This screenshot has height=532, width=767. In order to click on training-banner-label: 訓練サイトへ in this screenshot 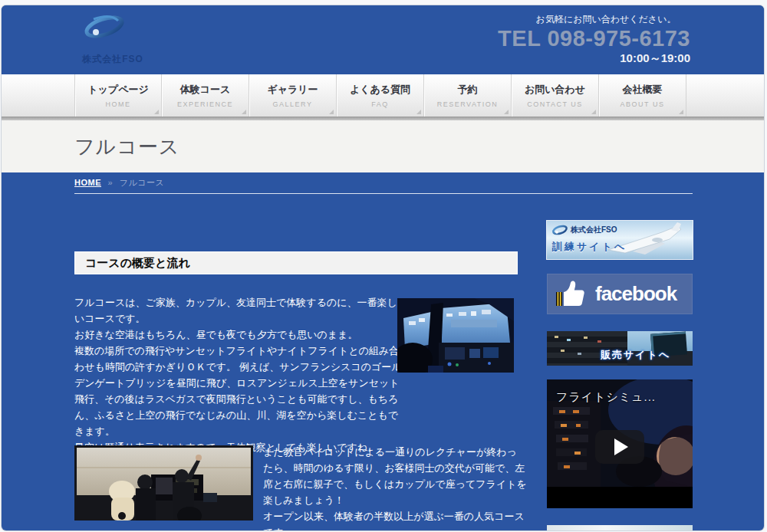, I will do `click(589, 247)`.